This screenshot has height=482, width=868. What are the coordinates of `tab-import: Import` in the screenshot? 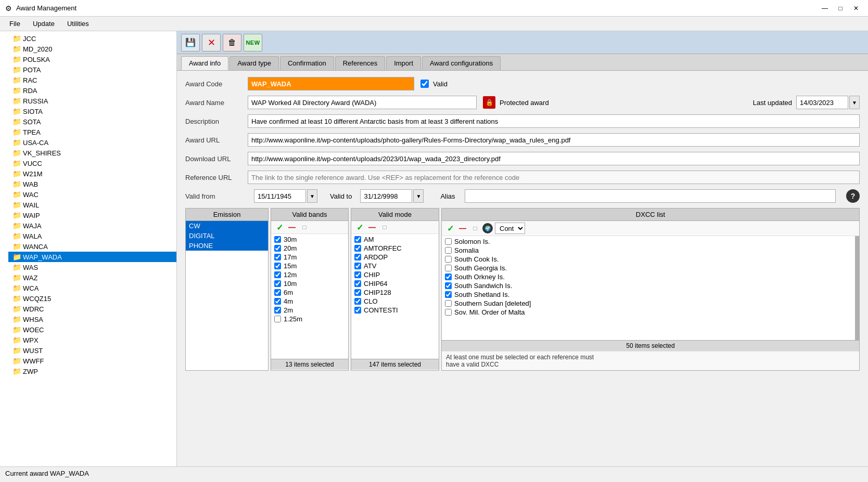 It's located at (404, 63).